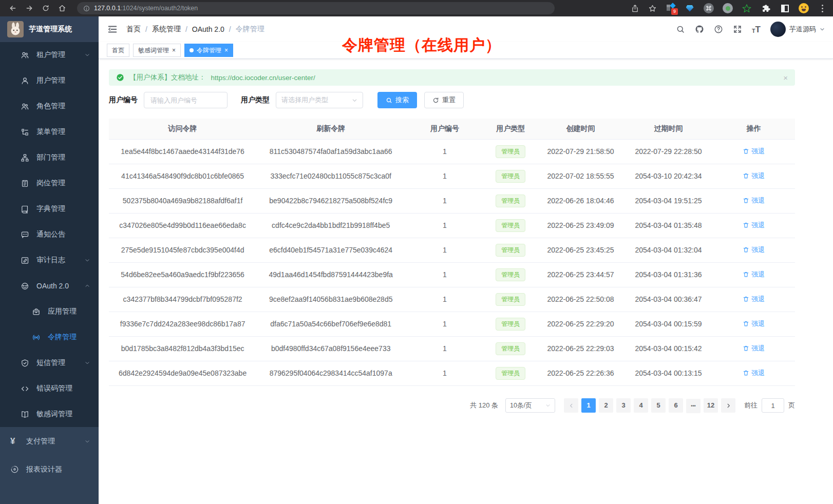  What do you see at coordinates (209, 29) in the screenshot?
I see `breadcrumb-oauth2: OAuth 2.0` at bounding box center [209, 29].